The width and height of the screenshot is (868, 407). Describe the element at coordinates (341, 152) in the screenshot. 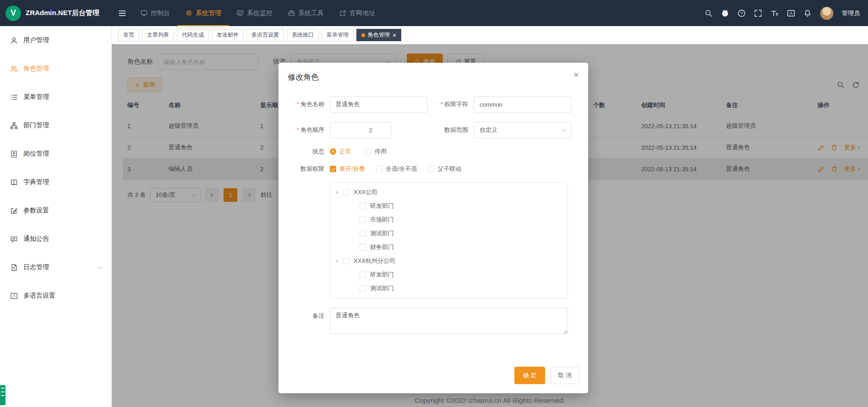

I see `status-radio-normal: 正常` at that location.